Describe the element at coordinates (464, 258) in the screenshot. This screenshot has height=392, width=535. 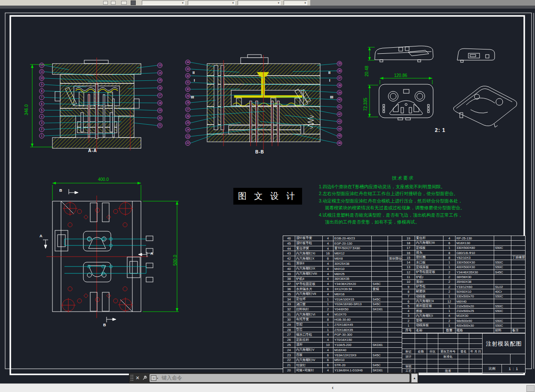
I see `table-row: 15密封圈8Y82/10X3丁腈橡胶` at that location.